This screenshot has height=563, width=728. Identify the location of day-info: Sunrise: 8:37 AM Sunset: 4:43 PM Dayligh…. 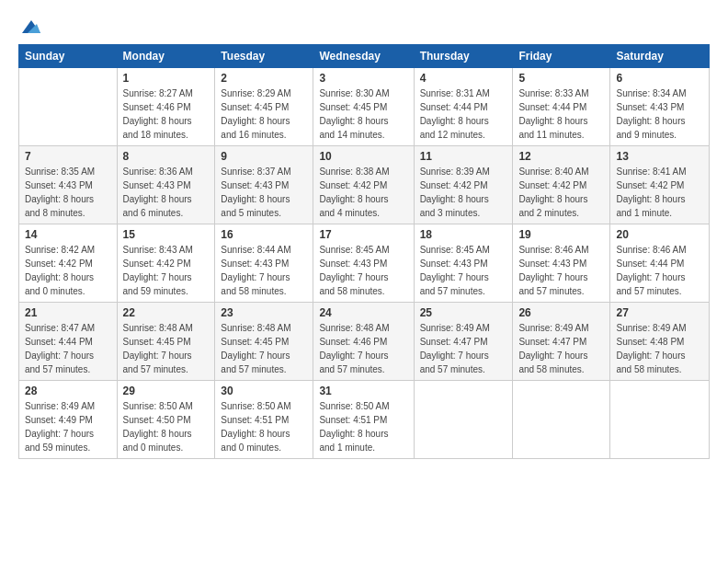
(264, 192).